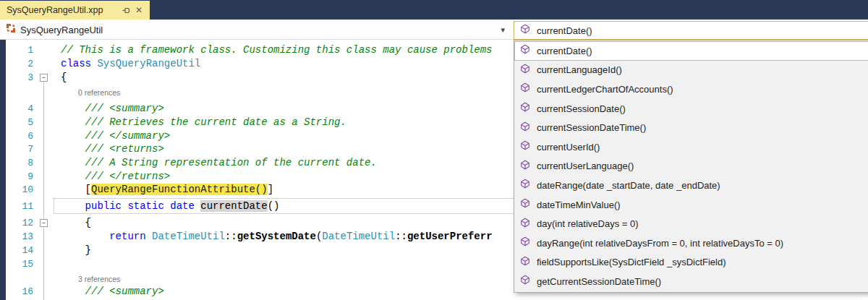 The width and height of the screenshot is (868, 300). Describe the element at coordinates (20, 149) in the screenshot. I see `line-number: 7` at that location.